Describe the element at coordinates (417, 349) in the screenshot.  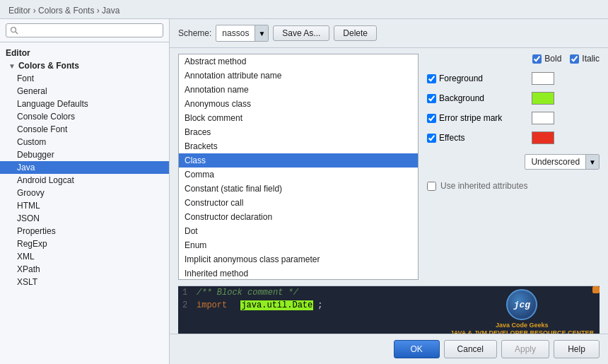
I see `ok-button: OK` at that location.